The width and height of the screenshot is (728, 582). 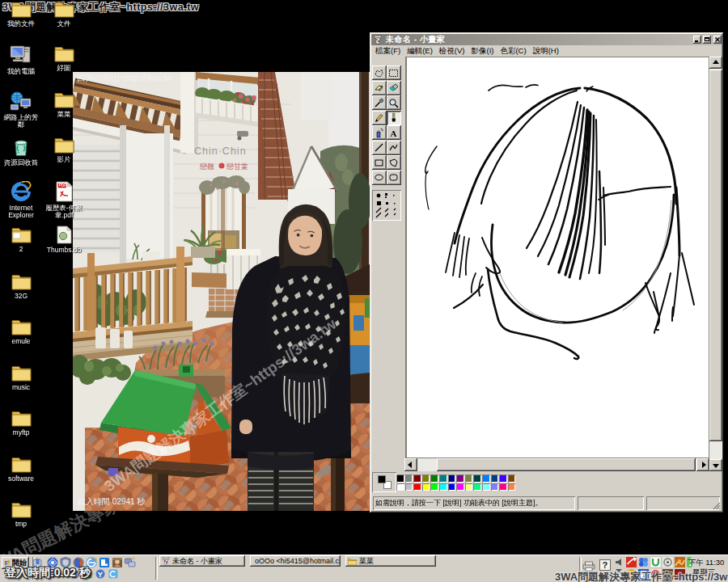 I want to click on svg-text: Chin·Chin, so click(x=220, y=151).